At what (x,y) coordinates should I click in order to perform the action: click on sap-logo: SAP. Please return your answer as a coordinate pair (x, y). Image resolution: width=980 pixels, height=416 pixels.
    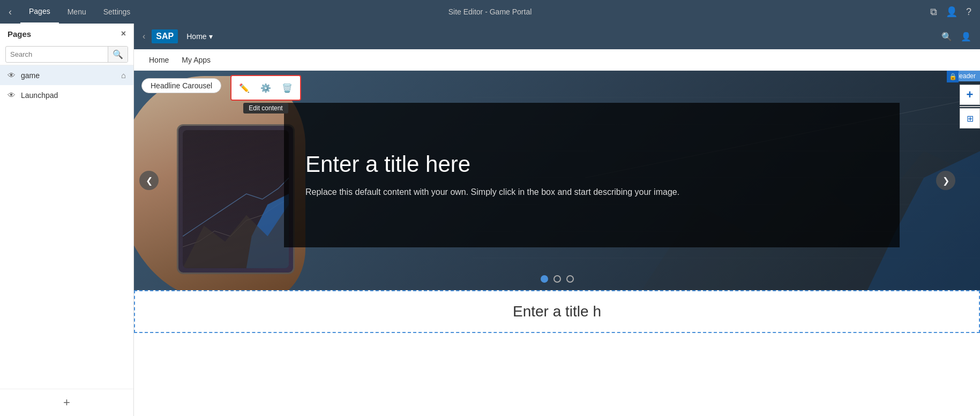
    Looking at the image, I should click on (165, 36).